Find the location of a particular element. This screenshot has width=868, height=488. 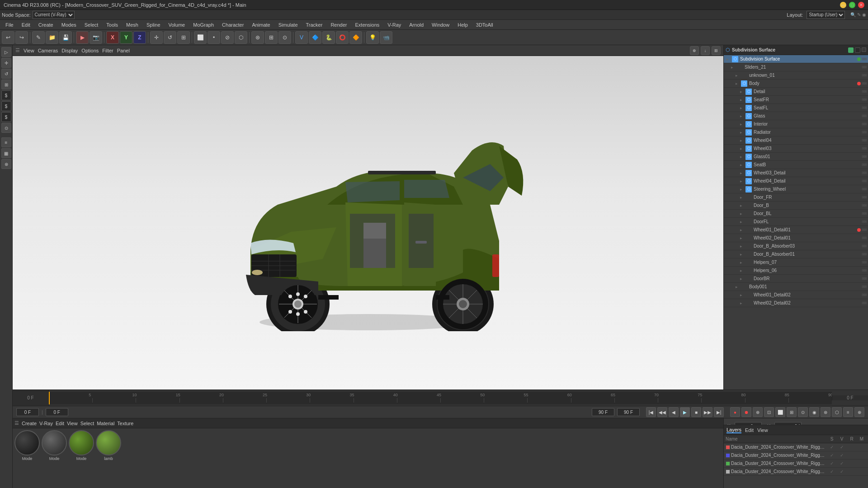

vp-menu-filter: Filter is located at coordinates (108, 51).